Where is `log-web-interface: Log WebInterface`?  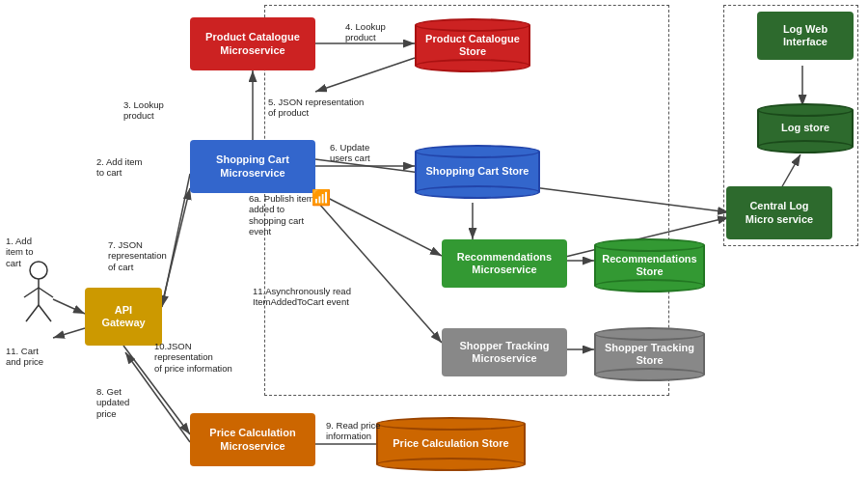
log-web-interface: Log WebInterface is located at coordinates (805, 36).